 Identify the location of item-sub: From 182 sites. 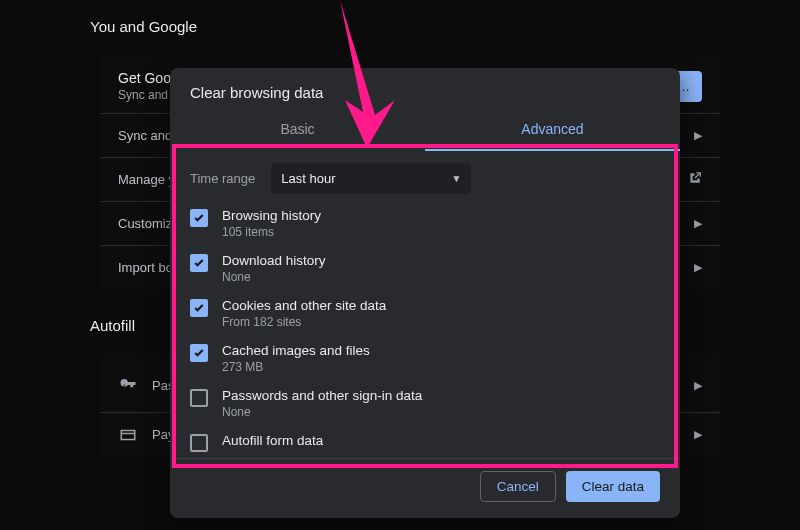
(304, 322).